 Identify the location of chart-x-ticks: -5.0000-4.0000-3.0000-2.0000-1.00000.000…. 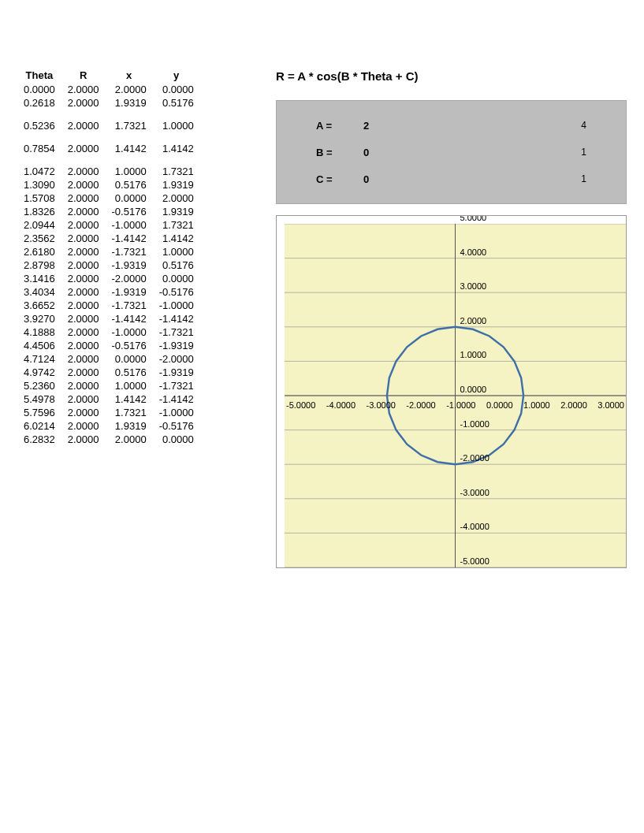
(456, 405).